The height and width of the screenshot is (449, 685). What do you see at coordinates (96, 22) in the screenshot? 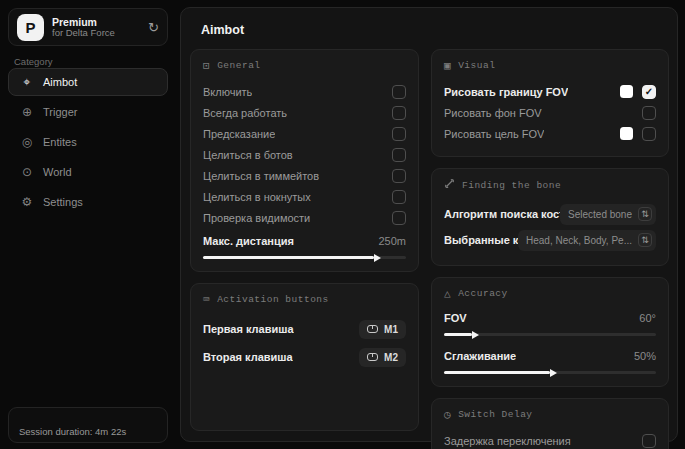
I see `product-name: Premium` at bounding box center [96, 22].